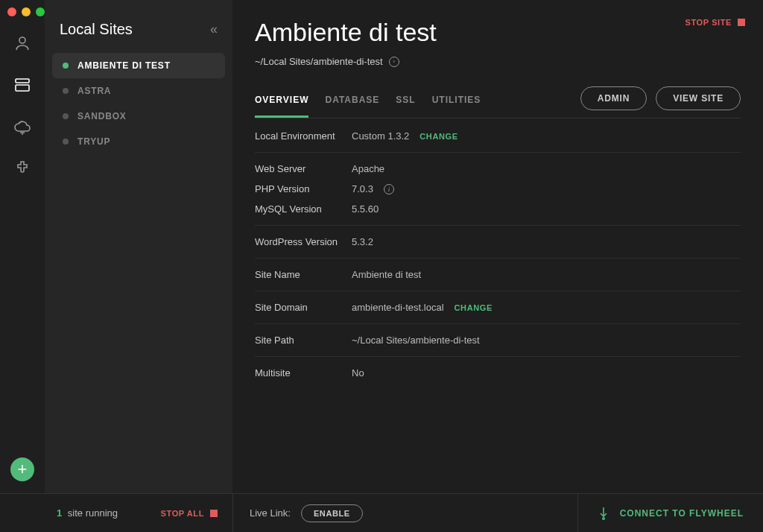 The image size is (763, 532). What do you see at coordinates (303, 307) in the screenshot?
I see `row-label: Site Domain` at bounding box center [303, 307].